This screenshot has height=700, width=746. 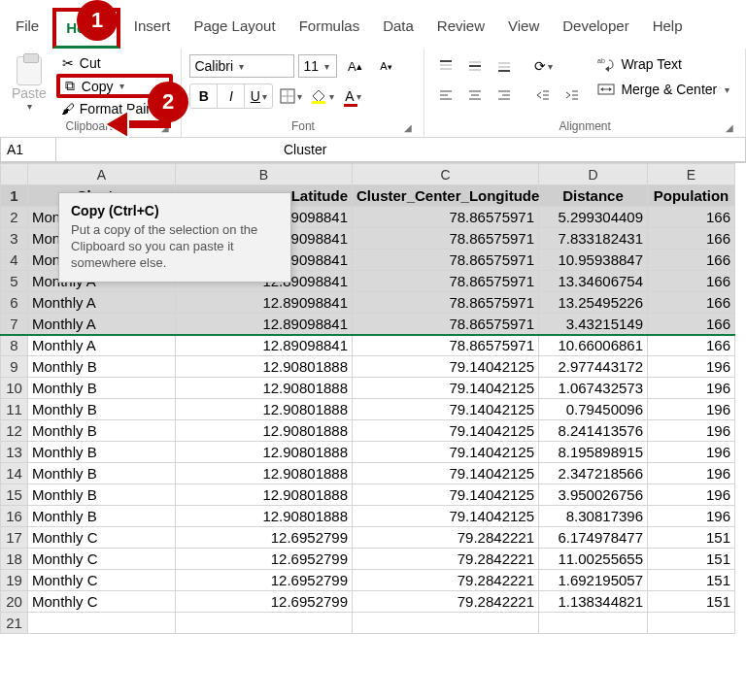 What do you see at coordinates (368, 623) in the screenshot?
I see `table-row: 21` at bounding box center [368, 623].